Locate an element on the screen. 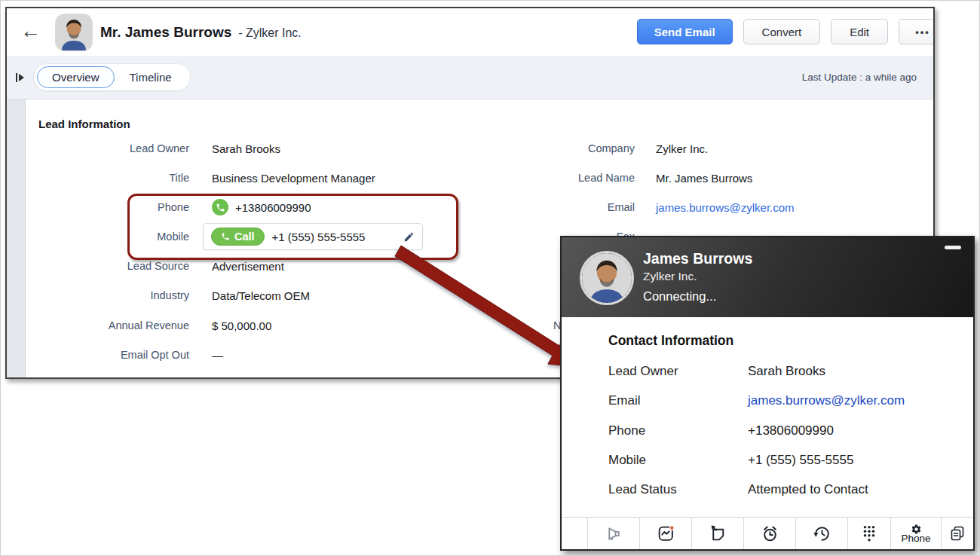 The image size is (980, 556). field-row: Lead Name Mr. James Burrows is located at coordinates (591, 178).